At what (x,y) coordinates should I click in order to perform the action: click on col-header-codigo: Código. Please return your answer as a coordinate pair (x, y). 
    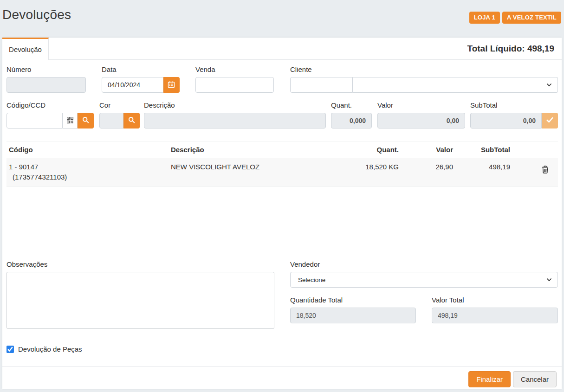
    Looking at the image, I should click on (87, 150).